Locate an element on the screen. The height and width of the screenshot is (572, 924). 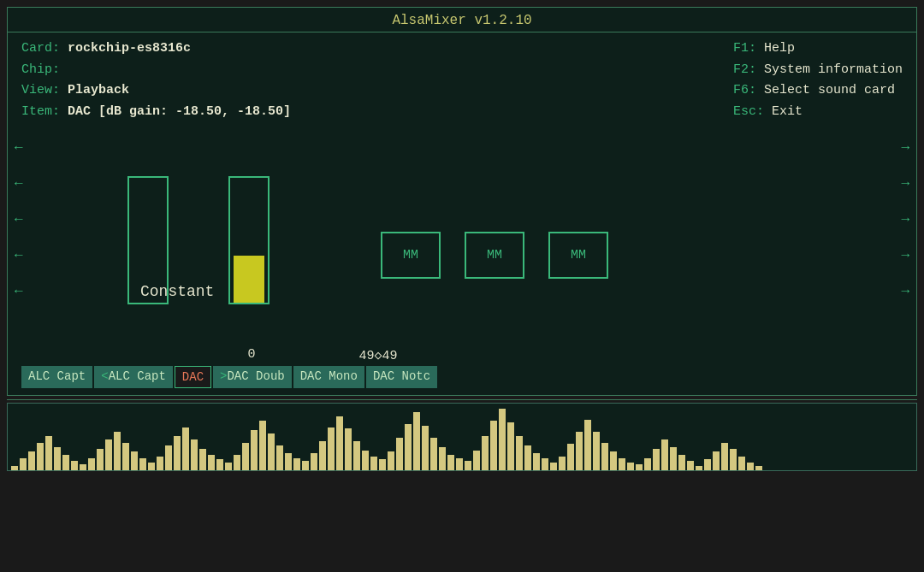
arrow-right-2: → is located at coordinates (905, 184).